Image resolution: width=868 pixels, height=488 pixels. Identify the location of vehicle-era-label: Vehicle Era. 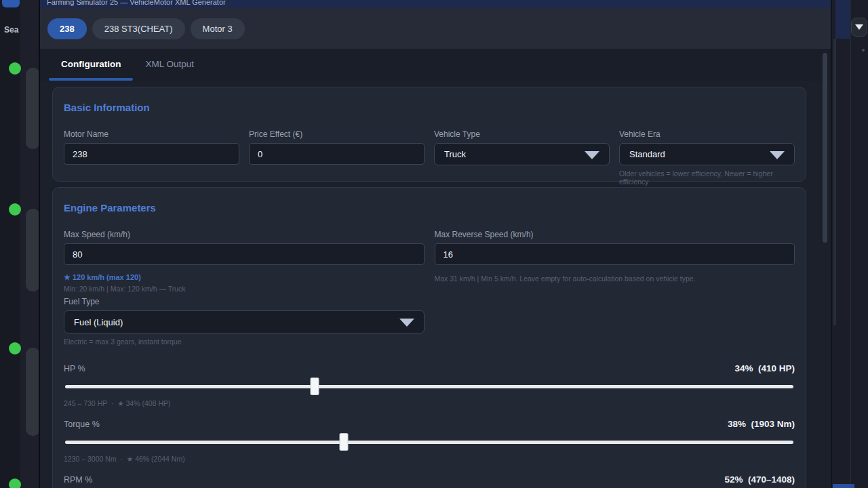
(707, 134).